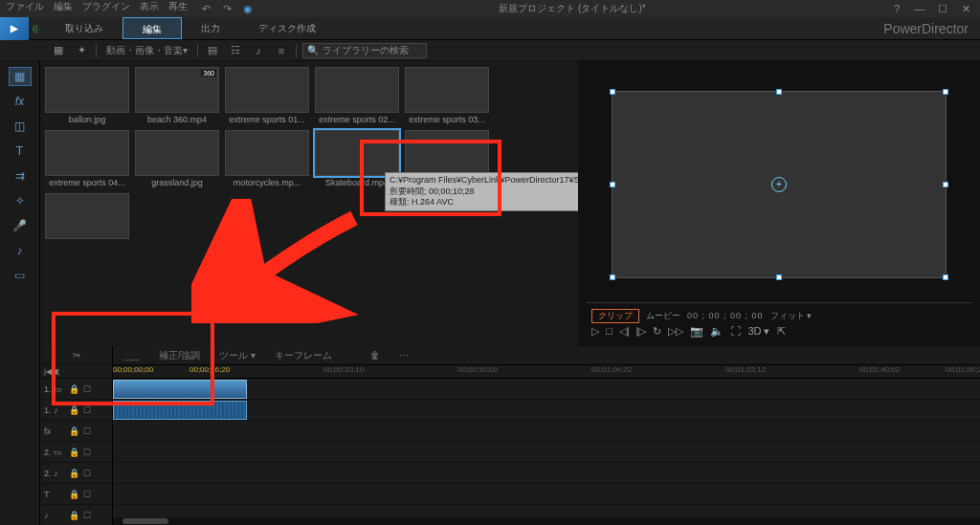 The height and width of the screenshot is (525, 980). Describe the element at coordinates (178, 9) in the screenshot. I see `menu-play: 再生` at that location.